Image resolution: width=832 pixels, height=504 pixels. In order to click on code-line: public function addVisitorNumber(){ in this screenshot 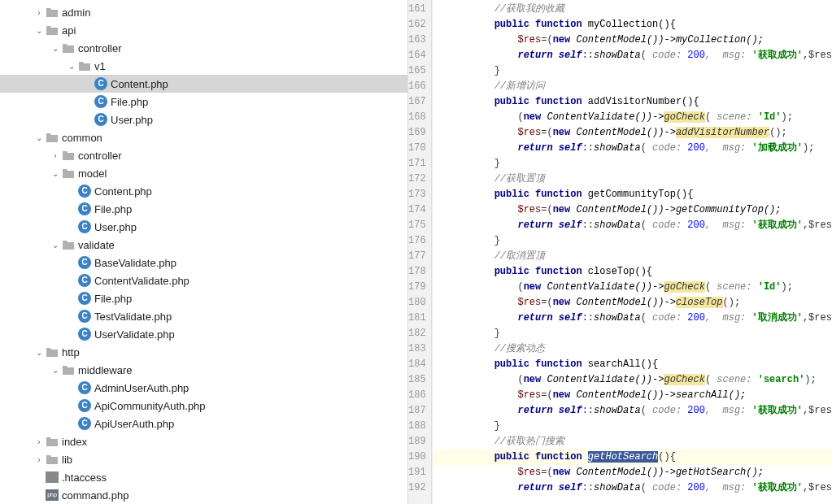, I will do `click(633, 102)`.